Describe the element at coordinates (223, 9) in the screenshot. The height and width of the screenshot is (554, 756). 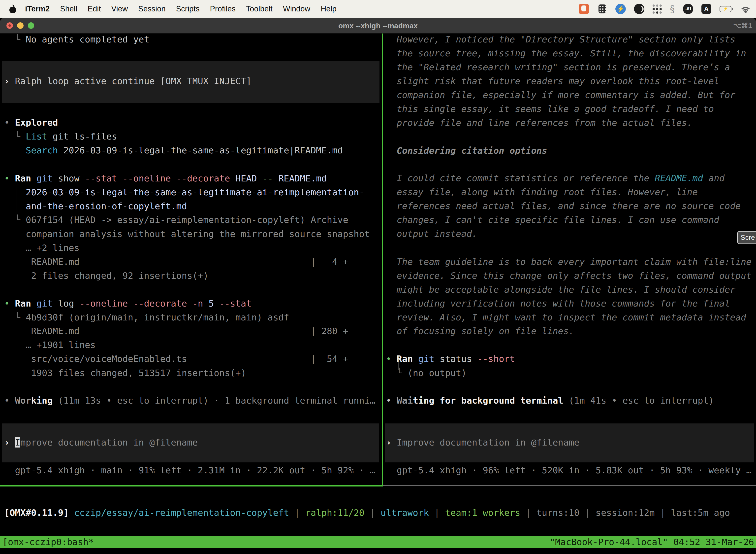
I see `menu-item-profiles: Profiles` at that location.